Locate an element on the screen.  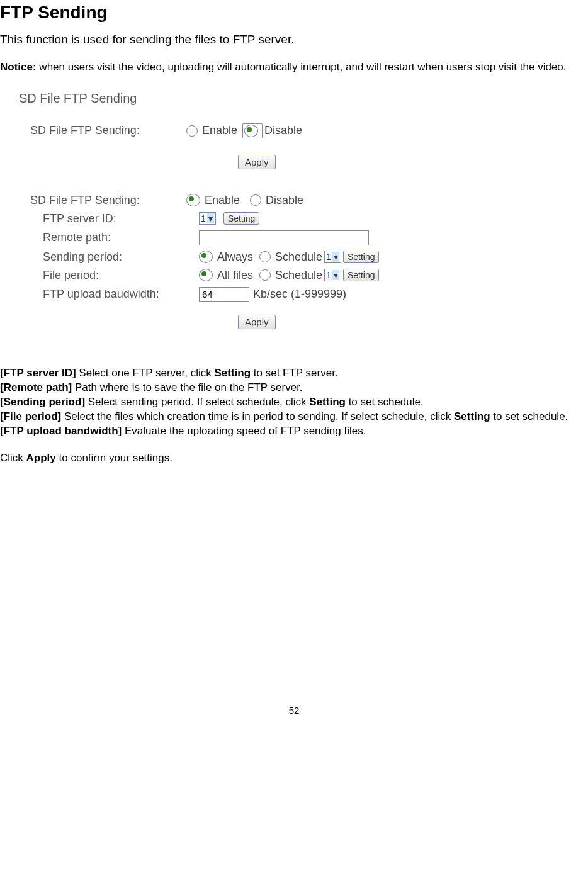
setting-button-fp: Setting is located at coordinates (361, 275).